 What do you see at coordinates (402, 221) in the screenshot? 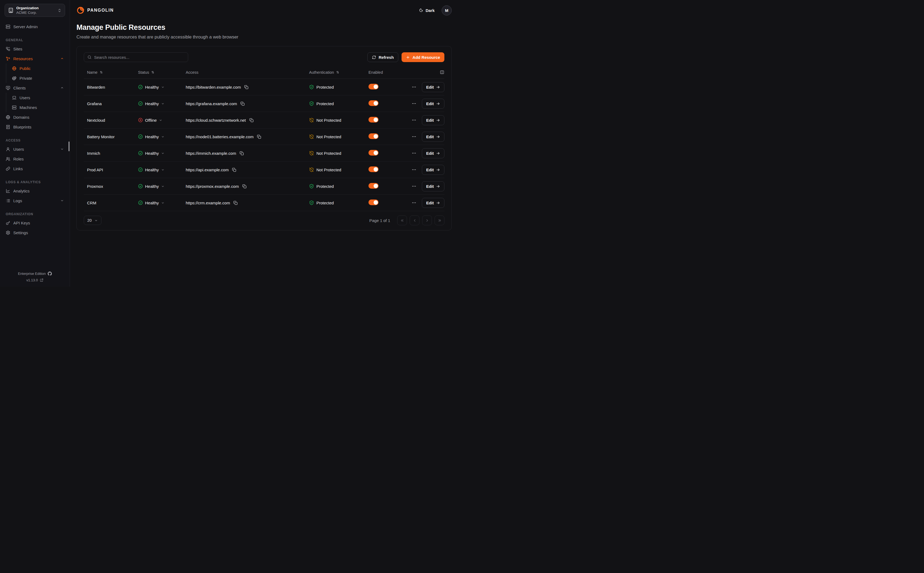
I see `first-page-button` at bounding box center [402, 221].